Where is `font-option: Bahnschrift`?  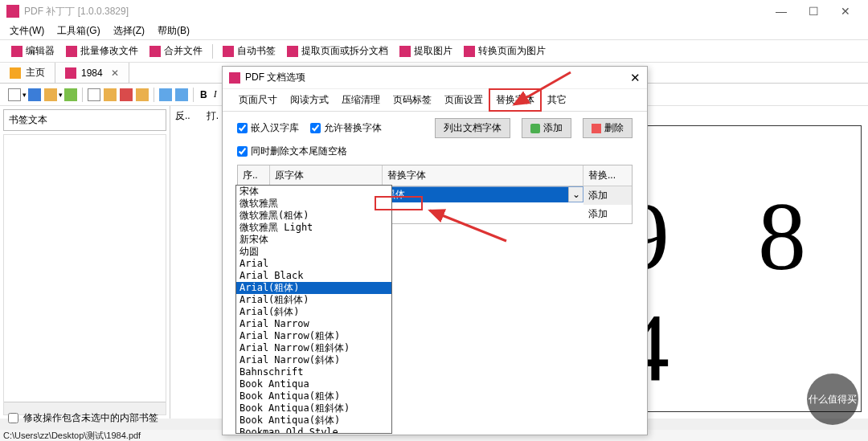 font-option: Bahnschrift is located at coordinates (313, 373).